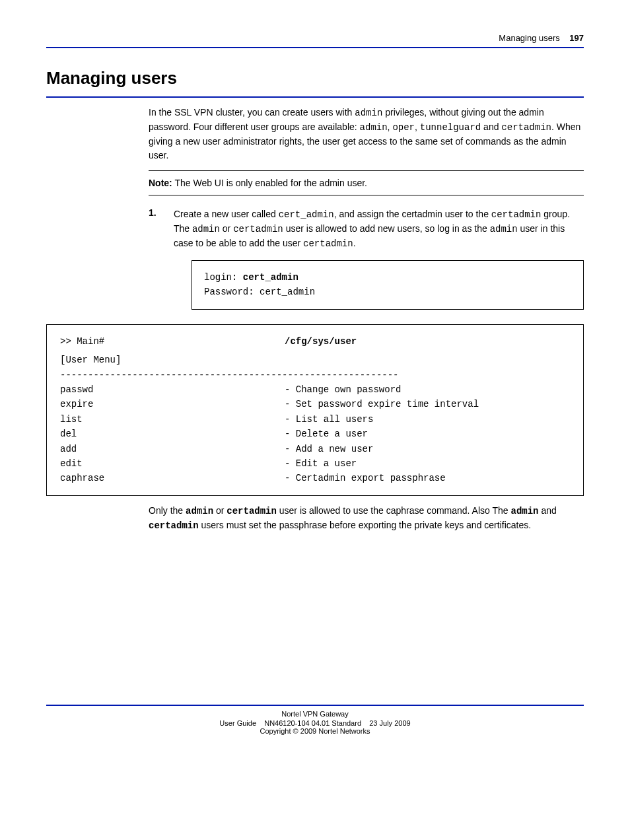  What do you see at coordinates (172, 464) in the screenshot?
I see `menu-cmd: edit` at bounding box center [172, 464].